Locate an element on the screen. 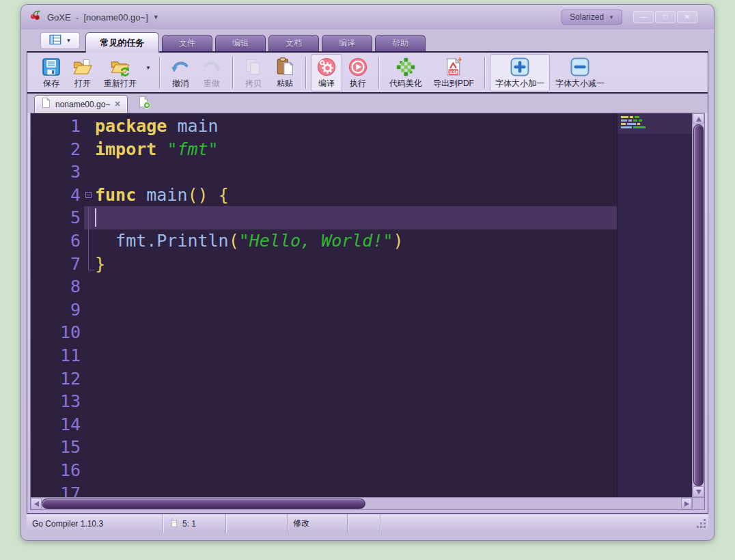 The image size is (735, 560). toolbar-button-save: 保存 is located at coordinates (51, 72).